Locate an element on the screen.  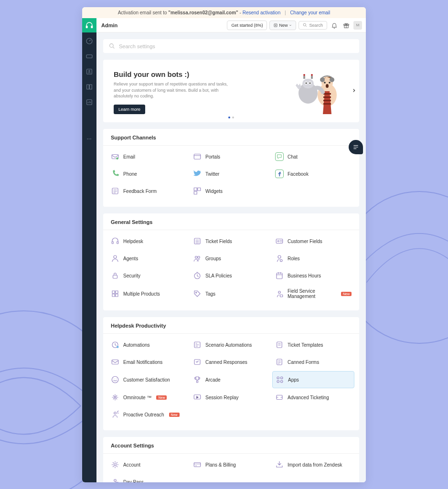
setting-arcade: Arcade is located at coordinates (231, 380).